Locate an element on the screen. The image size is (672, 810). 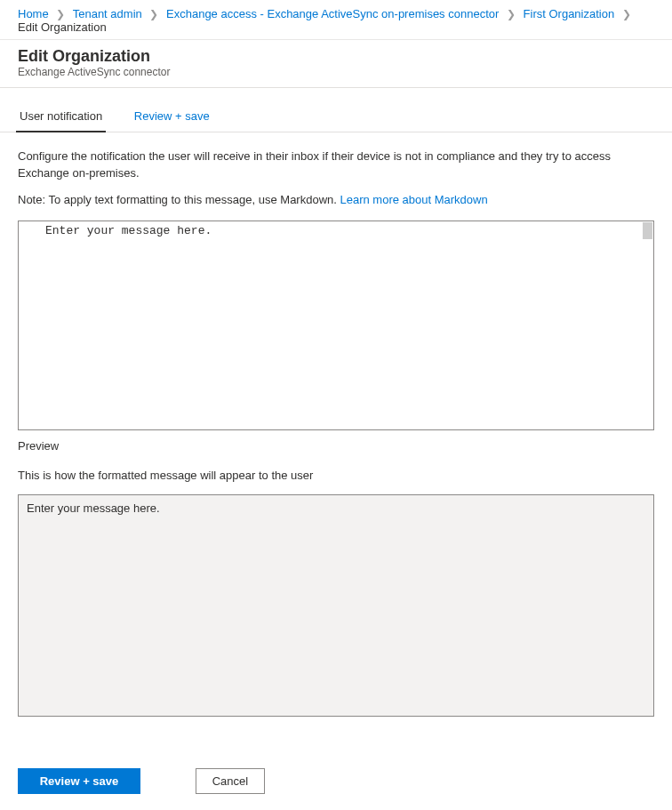
preview-description: This is how the formatted message will a… is located at coordinates (336, 475).